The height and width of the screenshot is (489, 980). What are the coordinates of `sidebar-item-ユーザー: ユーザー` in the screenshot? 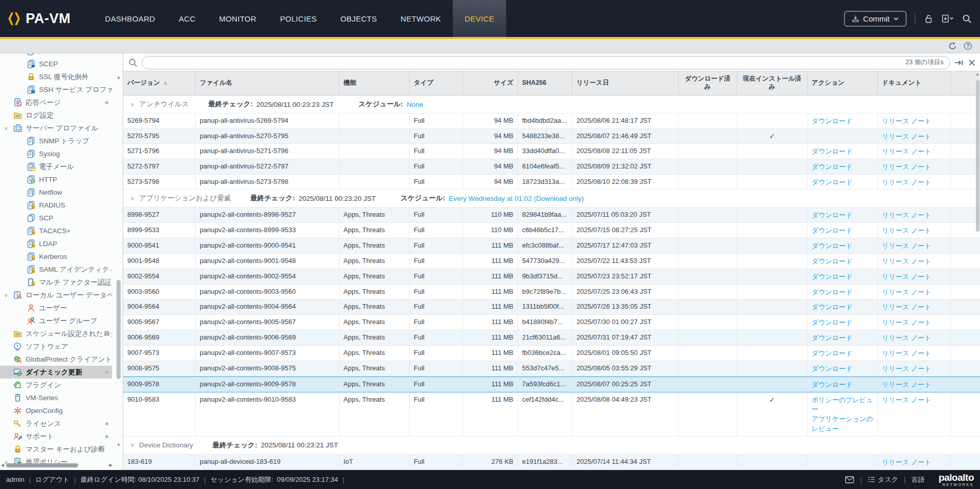 It's located at (56, 308).